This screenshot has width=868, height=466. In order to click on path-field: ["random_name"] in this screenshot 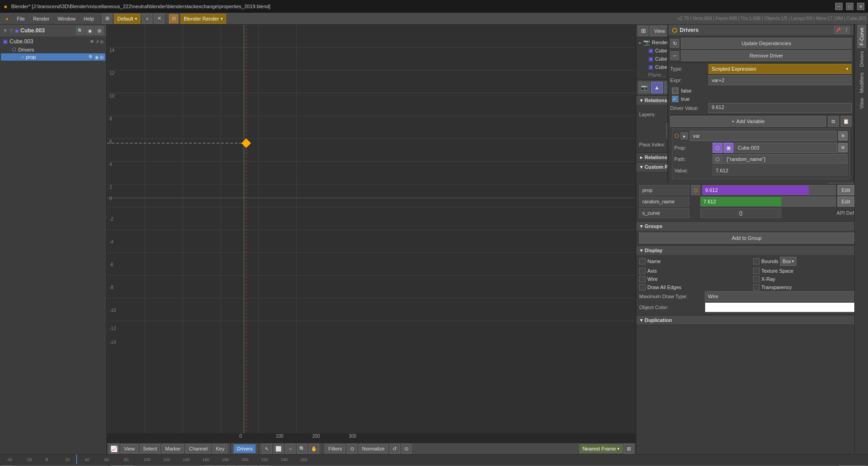, I will do `click(785, 159)`.